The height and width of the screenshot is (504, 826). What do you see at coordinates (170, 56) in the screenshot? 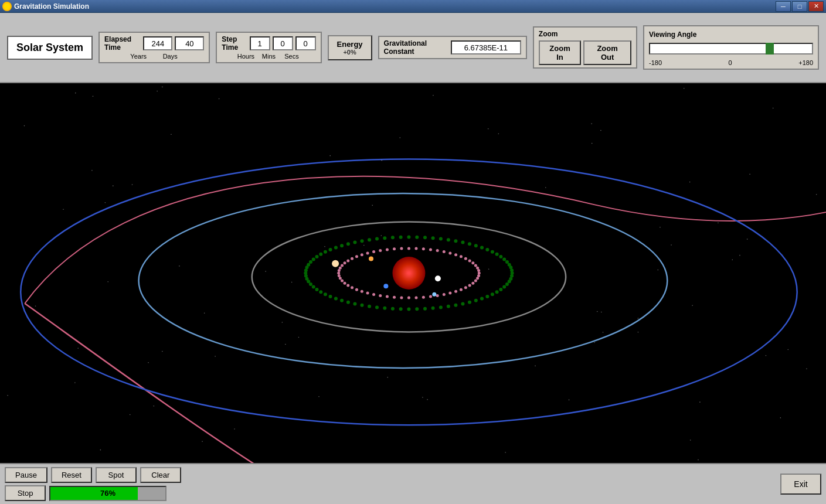
I see `days-label: Days` at bounding box center [170, 56].